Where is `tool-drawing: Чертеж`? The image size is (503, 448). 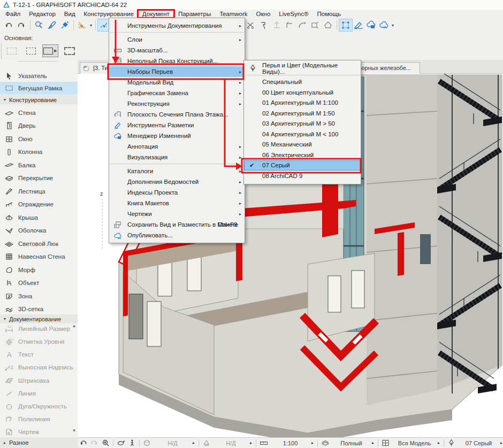
tool-drawing: Чертеж is located at coordinates (39, 432).